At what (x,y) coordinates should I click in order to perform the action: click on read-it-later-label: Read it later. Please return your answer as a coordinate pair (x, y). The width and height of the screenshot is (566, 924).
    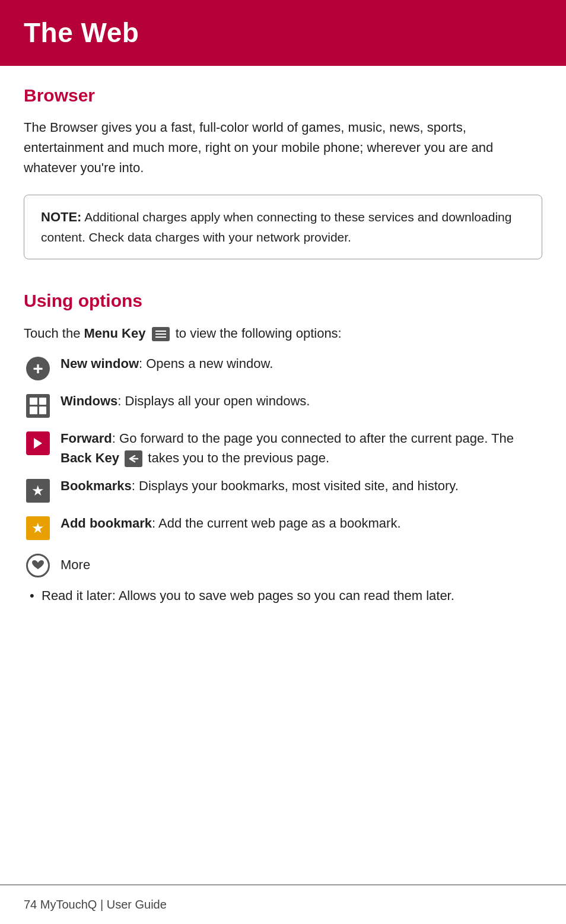
    Looking at the image, I should click on (77, 596).